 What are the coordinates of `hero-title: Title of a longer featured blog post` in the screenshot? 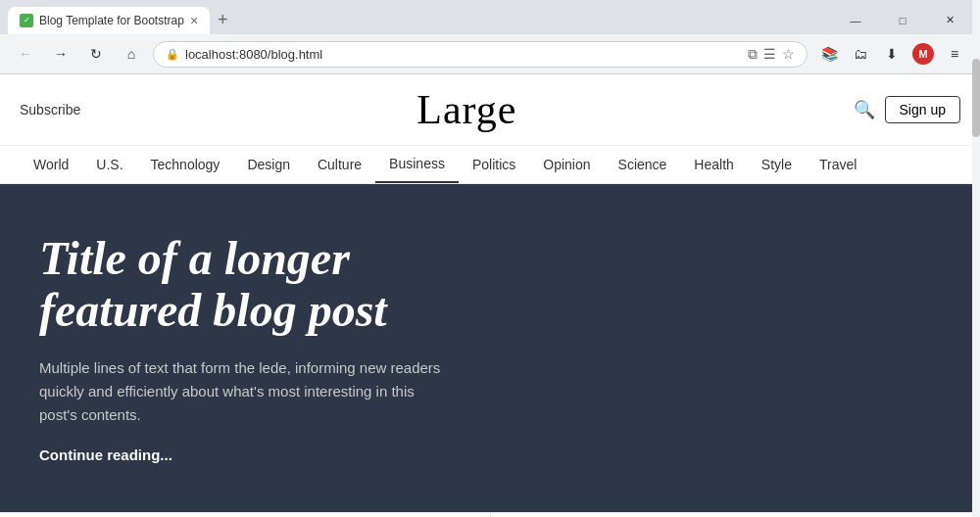 It's located at (260, 285).